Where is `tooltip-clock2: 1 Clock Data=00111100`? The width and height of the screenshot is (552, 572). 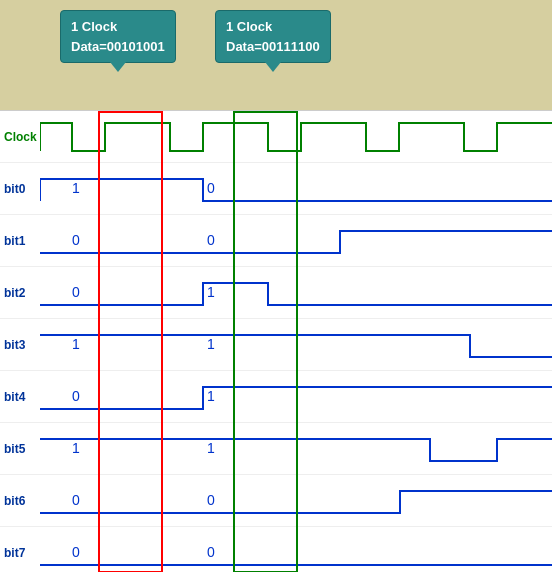
tooltip-clock2: 1 Clock Data=00111100 is located at coordinates (273, 36).